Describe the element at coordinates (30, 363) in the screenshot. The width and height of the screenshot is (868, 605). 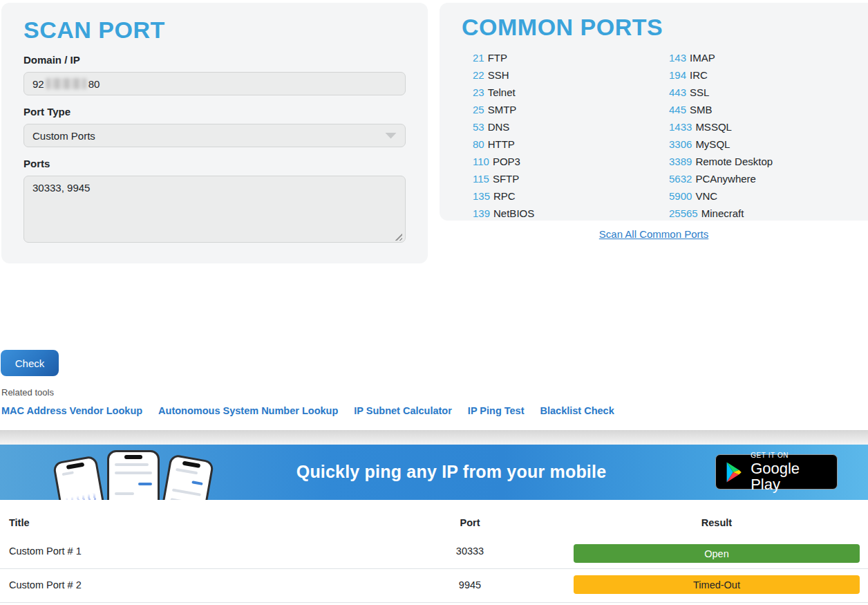
I see `check-button: Check` at that location.